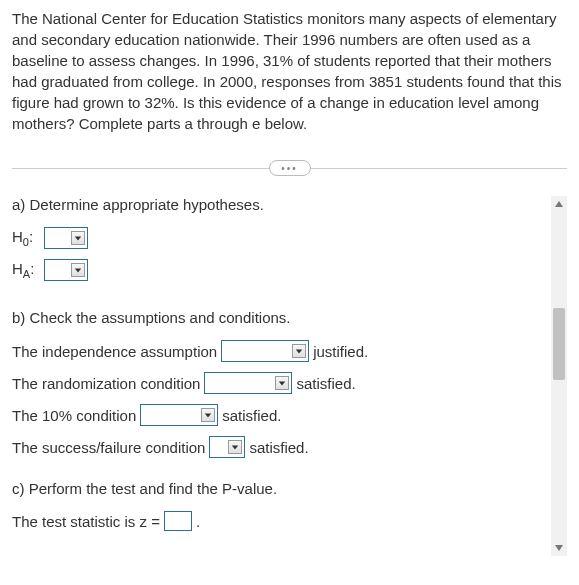 The image size is (579, 585). What do you see at coordinates (340, 352) in the screenshot?
I see `independence-suffix: justified.` at bounding box center [340, 352].